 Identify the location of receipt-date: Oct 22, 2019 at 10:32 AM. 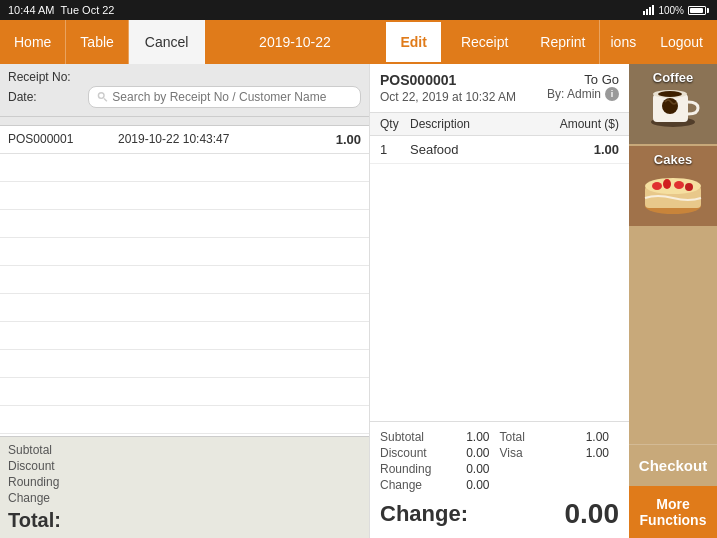
(448, 97).